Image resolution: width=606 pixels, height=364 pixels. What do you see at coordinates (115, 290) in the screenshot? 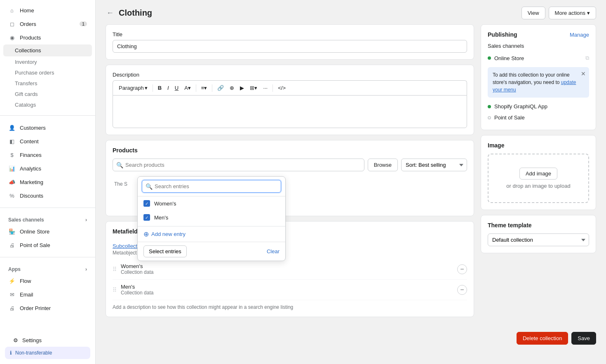
I see `drag-handle-mens: ⠿` at bounding box center [115, 290].